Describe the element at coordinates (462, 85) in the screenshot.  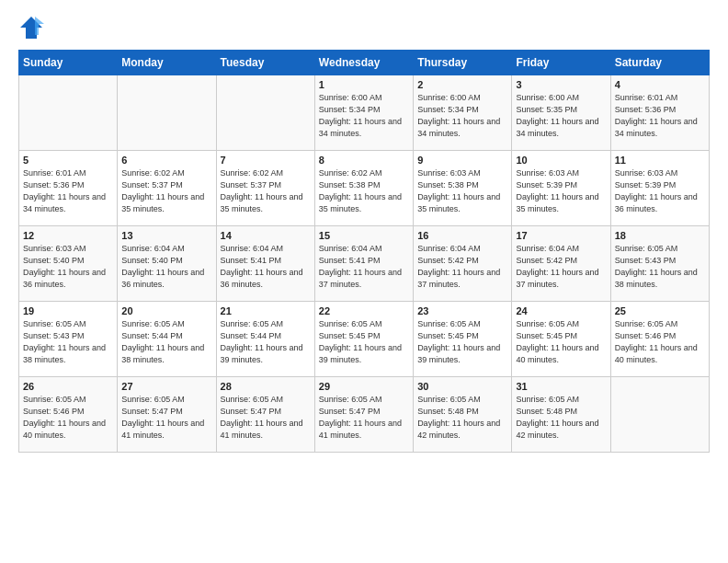
I see `day-number: 2` at that location.